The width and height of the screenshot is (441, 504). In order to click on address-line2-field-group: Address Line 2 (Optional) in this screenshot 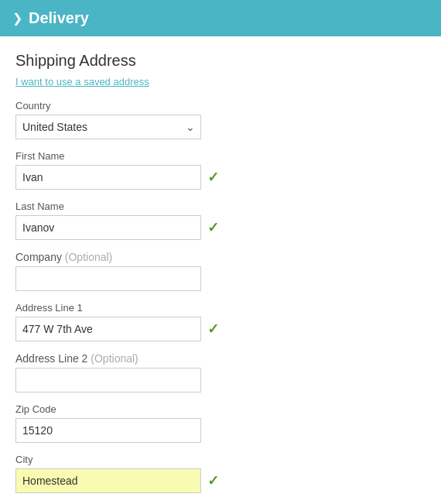, I will do `click(220, 372)`.